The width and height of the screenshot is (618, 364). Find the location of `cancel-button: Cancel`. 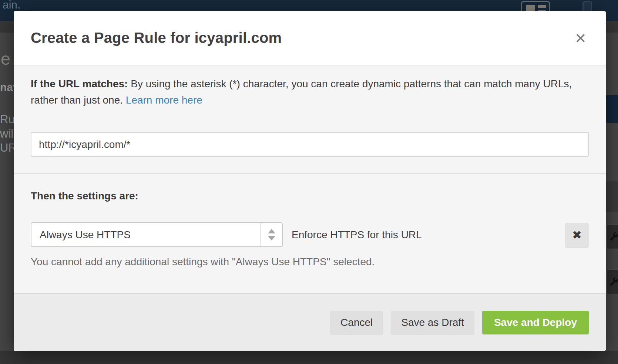

cancel-button: Cancel is located at coordinates (357, 323).